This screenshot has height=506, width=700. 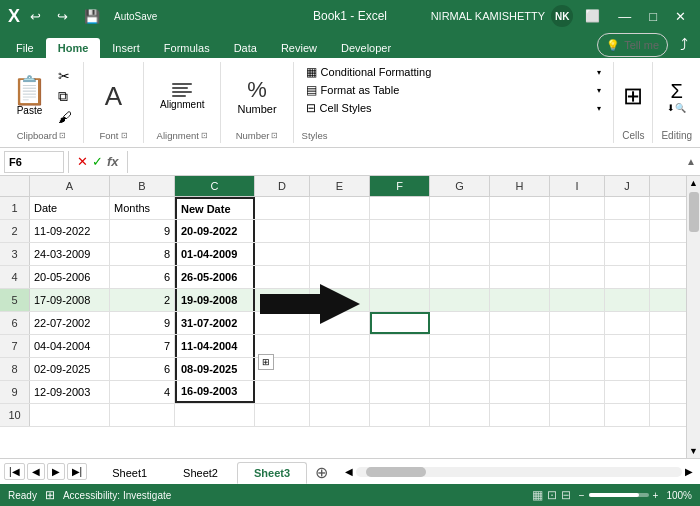 I want to click on sheet-nav-first-btn: |◀, so click(x=14, y=472).